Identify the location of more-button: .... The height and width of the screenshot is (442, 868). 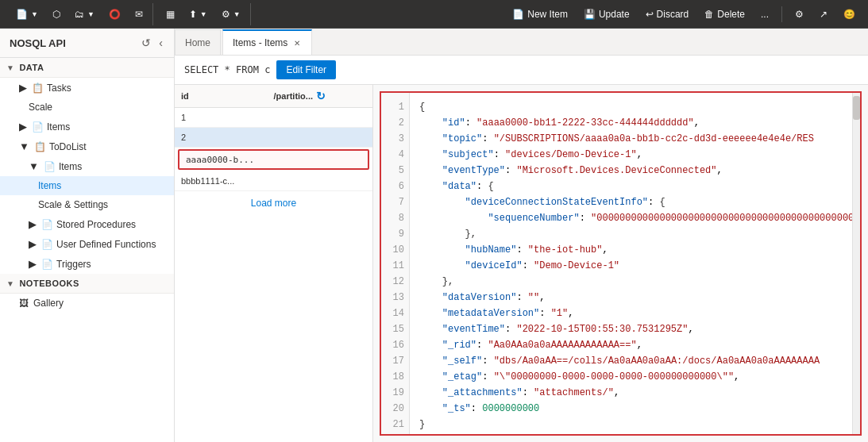
(765, 14).